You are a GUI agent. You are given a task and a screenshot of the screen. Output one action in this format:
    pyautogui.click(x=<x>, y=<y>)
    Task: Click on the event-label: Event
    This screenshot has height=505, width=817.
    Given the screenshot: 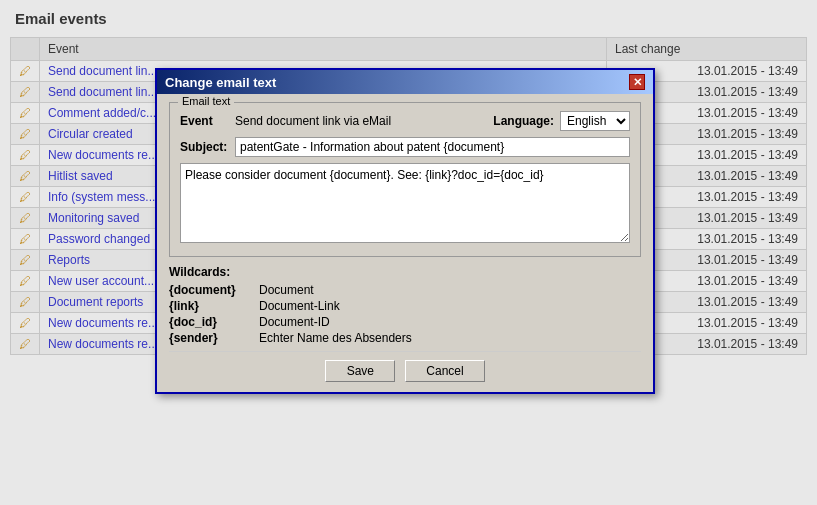 What is the action you would take?
    pyautogui.click(x=208, y=121)
    